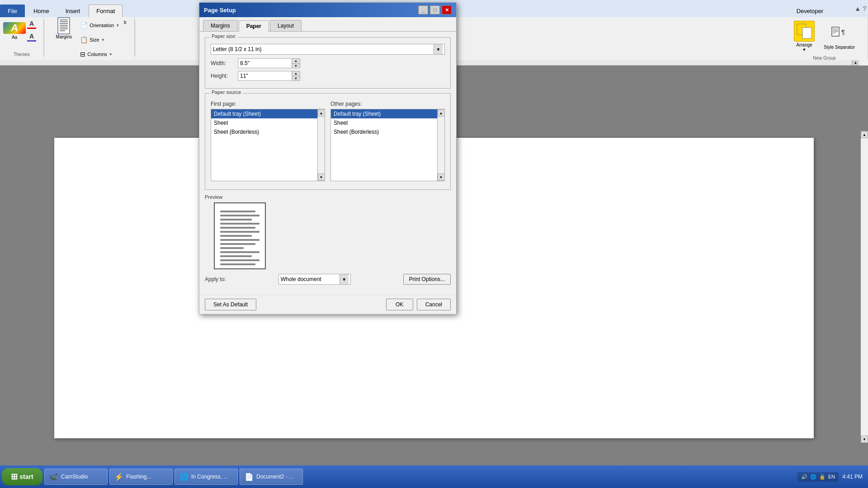 The width and height of the screenshot is (868, 488). Describe the element at coordinates (804, 36) in the screenshot. I see `arrange-button: Arrange ▼` at that location.